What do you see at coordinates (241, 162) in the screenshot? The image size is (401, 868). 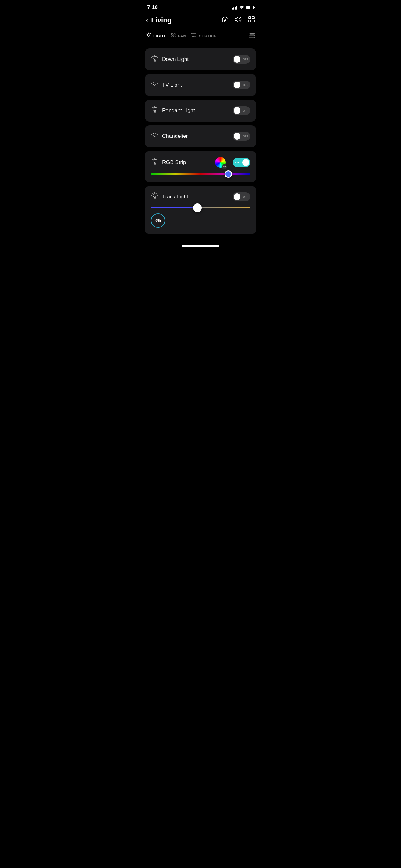 I see `rgb-strip-toggle: ON` at bounding box center [241, 162].